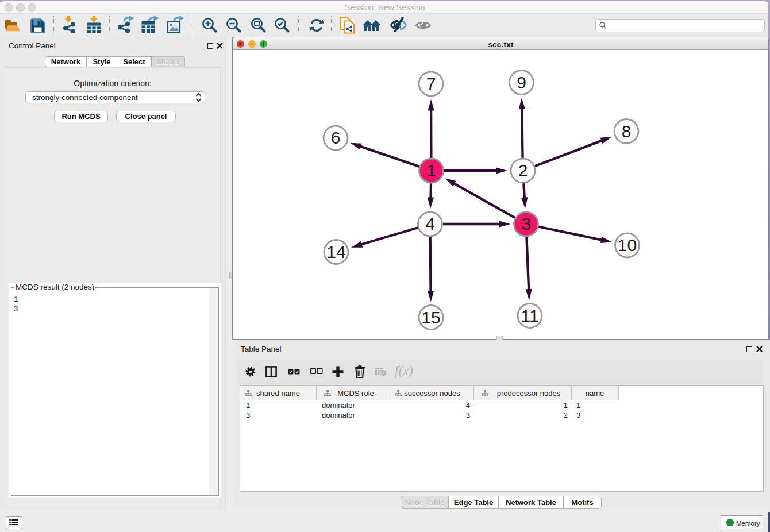 The image size is (770, 532). I want to click on svg-text: shared name, so click(278, 393).